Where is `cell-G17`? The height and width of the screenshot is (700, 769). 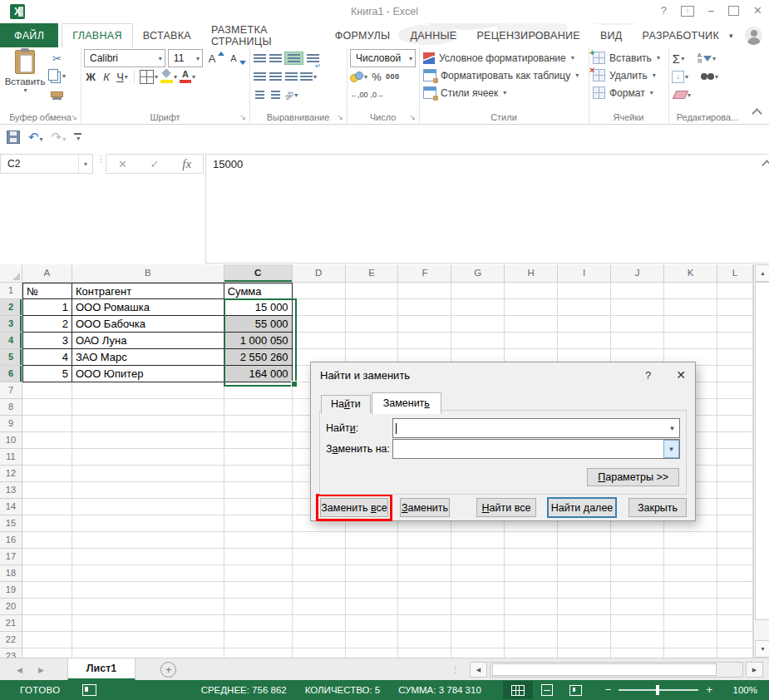 cell-G17 is located at coordinates (478, 557).